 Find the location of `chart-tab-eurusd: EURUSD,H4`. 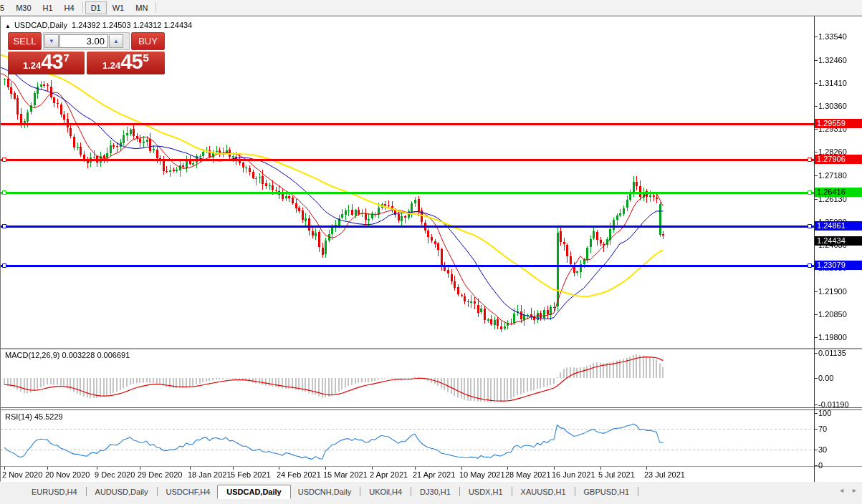

chart-tab-eurusd: EURUSD,H4 is located at coordinates (54, 492).